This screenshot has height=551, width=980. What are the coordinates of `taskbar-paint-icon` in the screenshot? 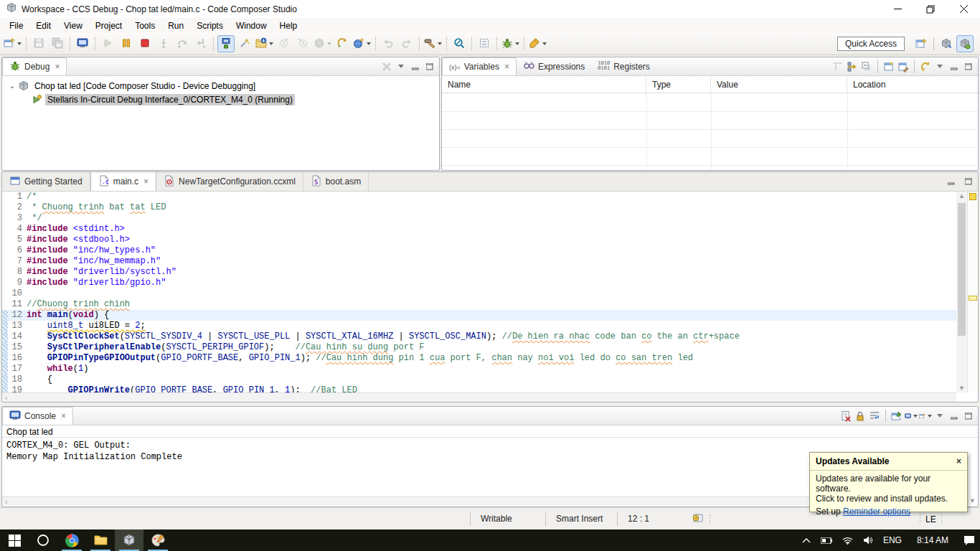 It's located at (158, 540).